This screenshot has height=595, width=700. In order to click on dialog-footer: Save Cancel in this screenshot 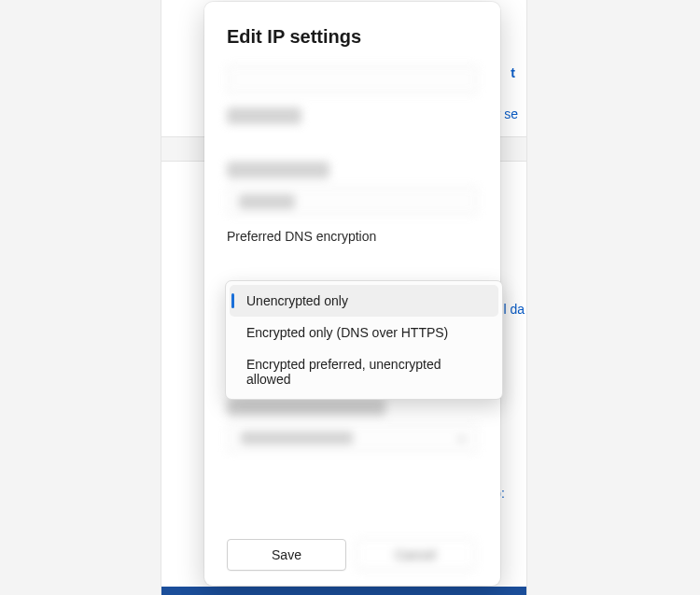, I will do `click(353, 555)`.